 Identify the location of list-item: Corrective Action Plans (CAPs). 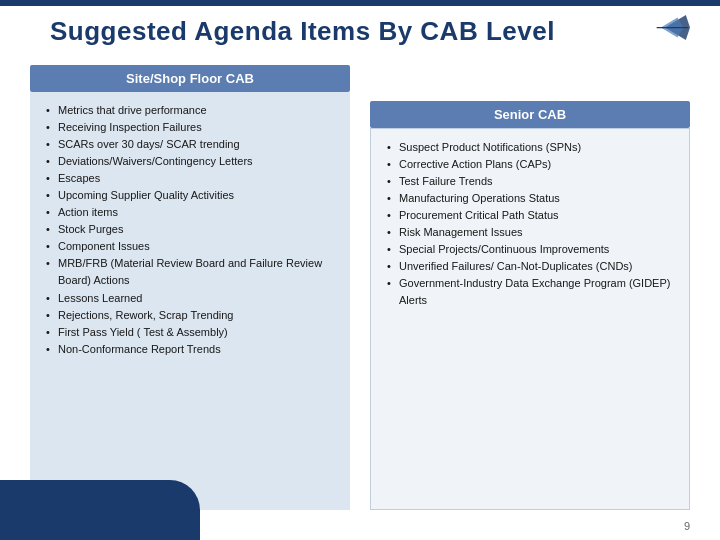
(530, 164).